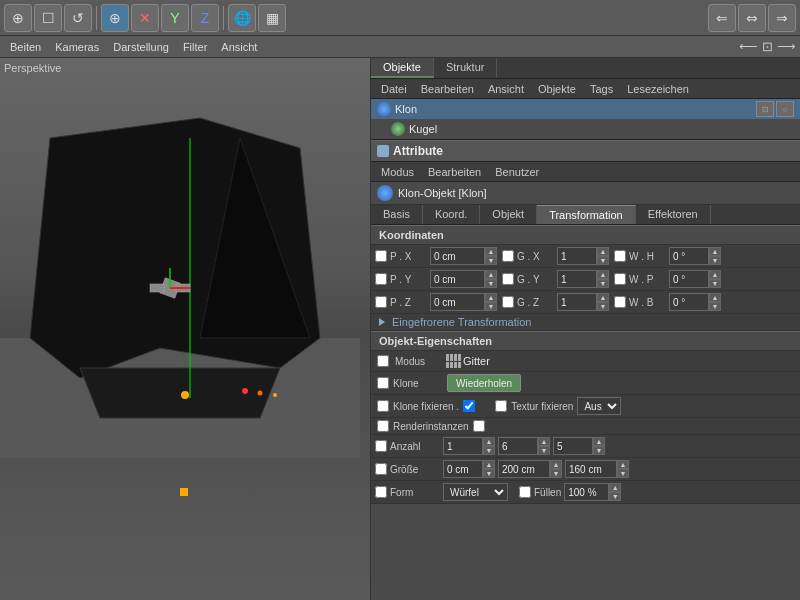  What do you see at coordinates (748, 46) in the screenshot?
I see `nav-left-icon: ⟵` at bounding box center [748, 46].